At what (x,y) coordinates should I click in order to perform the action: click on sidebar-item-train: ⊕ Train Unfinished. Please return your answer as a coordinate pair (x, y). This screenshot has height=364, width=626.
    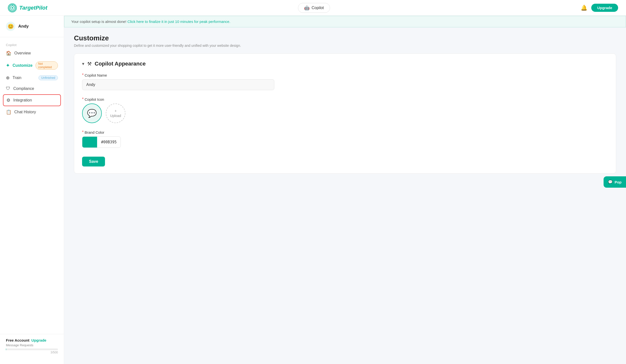
    Looking at the image, I should click on (32, 78).